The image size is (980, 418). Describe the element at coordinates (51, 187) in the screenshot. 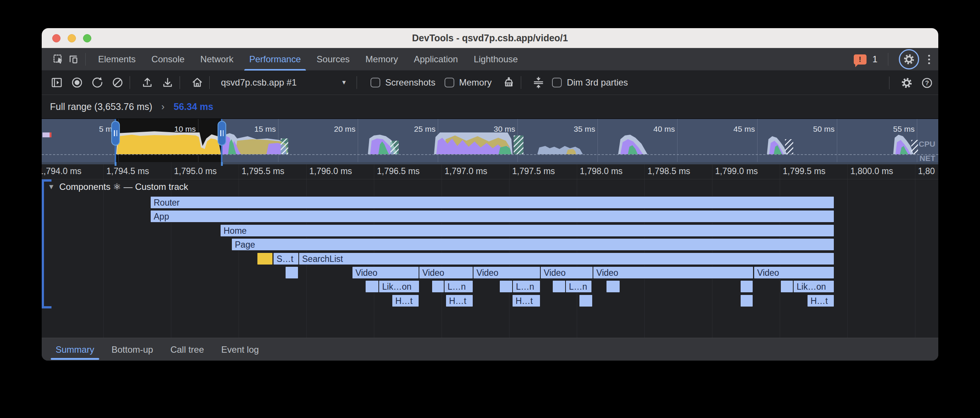

I see `collapse-triangle-icon: ▼` at that location.